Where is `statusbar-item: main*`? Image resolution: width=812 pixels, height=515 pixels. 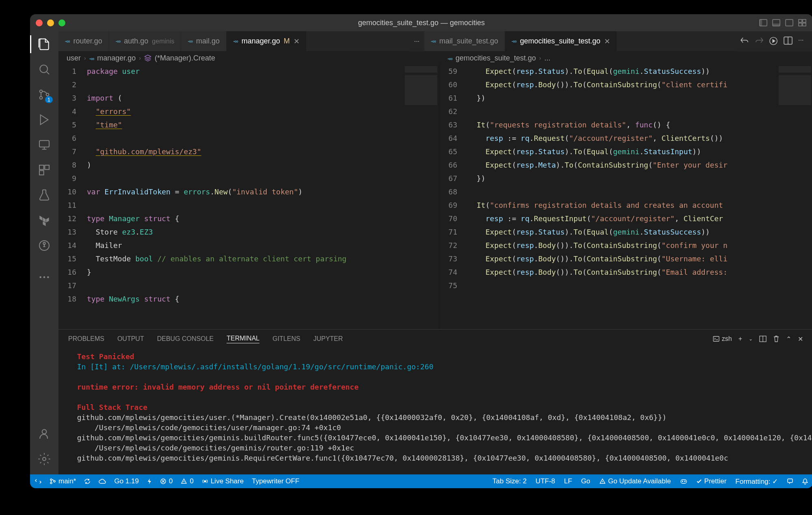
statusbar-item: main* is located at coordinates (63, 481).